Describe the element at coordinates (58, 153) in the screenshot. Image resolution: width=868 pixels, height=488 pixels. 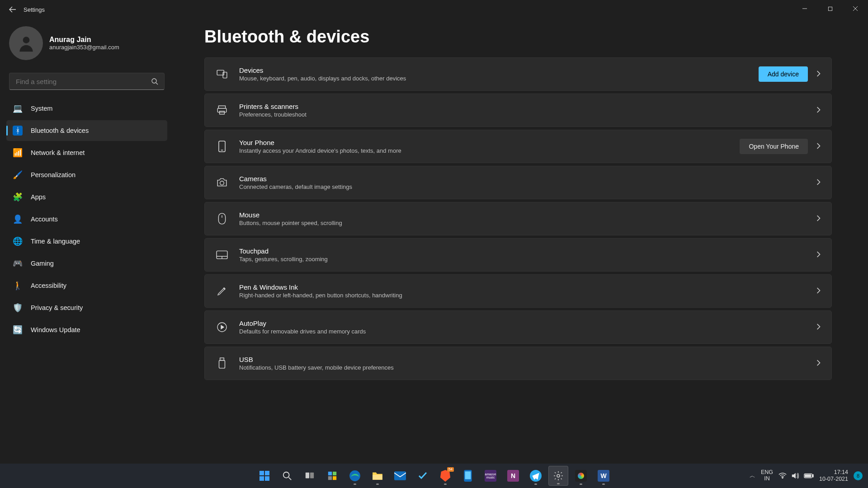
I see `nav-label: Network & internet` at that location.